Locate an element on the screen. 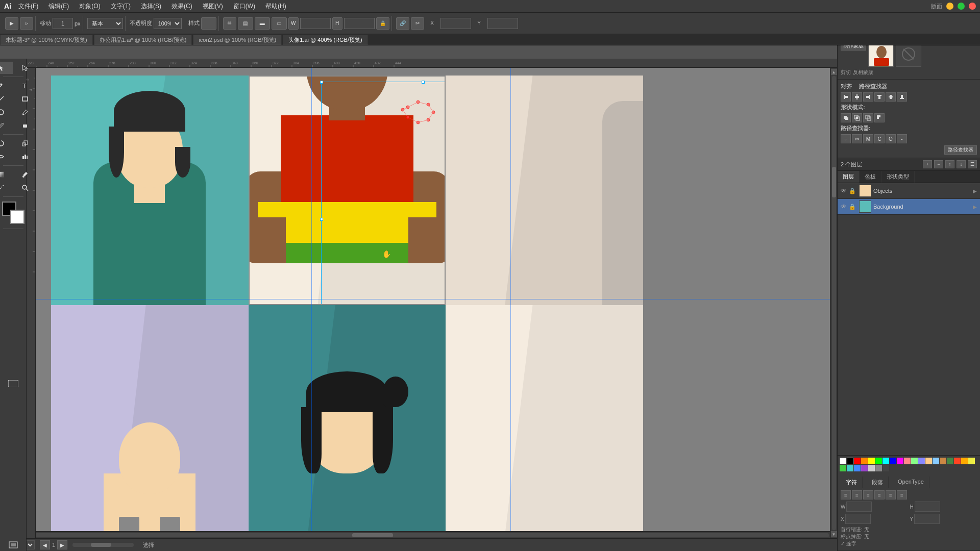 The width and height of the screenshot is (980, 551). rotate-tool is located at coordinates (6, 143).